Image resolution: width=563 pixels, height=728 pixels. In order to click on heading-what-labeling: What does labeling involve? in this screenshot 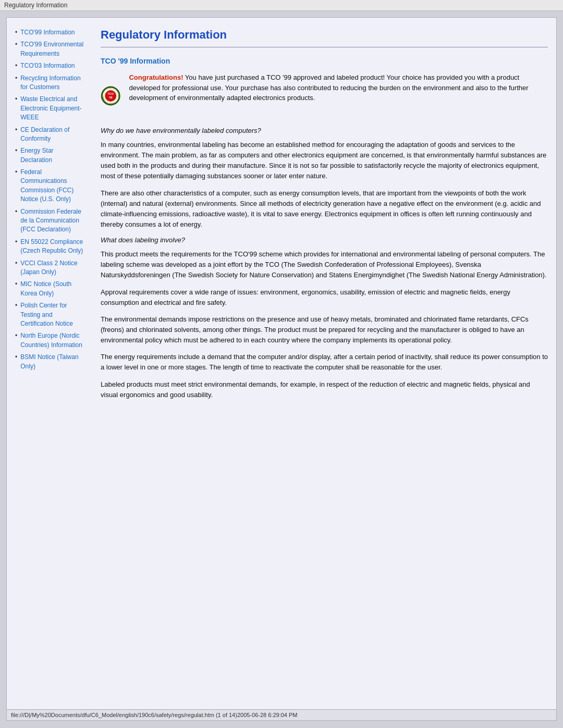, I will do `click(324, 240)`.